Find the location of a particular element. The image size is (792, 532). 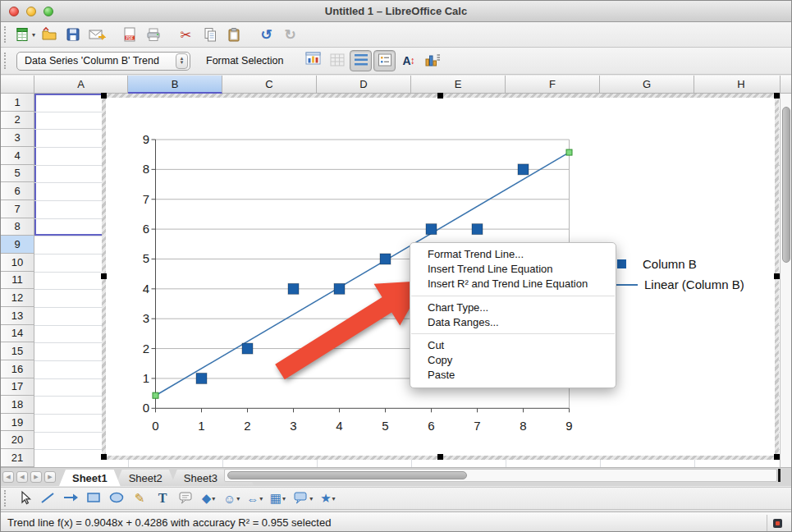

row-header-18: 18 is located at coordinates (18, 405).